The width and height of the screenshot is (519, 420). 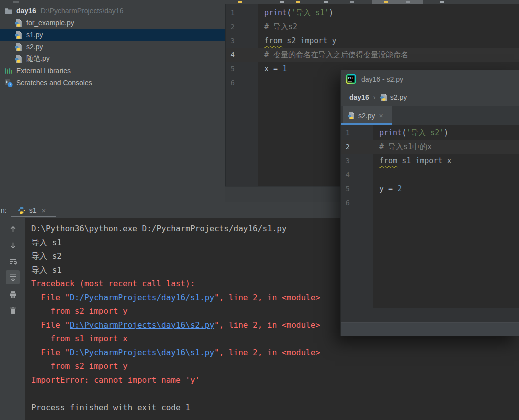 What do you see at coordinates (430, 116) in the screenshot?
I see `editor-tabbar: s2.py ×` at bounding box center [430, 116].